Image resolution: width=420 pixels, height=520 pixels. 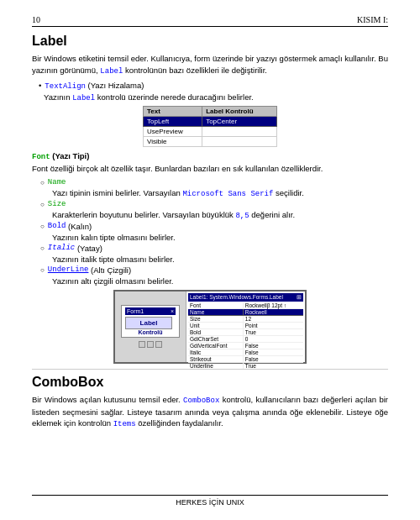 What do you see at coordinates (210, 126) in the screenshot?
I see `property-table-wrap: Text Label Kontrolü TopLeft TopCenter Us…` at bounding box center [210, 126].